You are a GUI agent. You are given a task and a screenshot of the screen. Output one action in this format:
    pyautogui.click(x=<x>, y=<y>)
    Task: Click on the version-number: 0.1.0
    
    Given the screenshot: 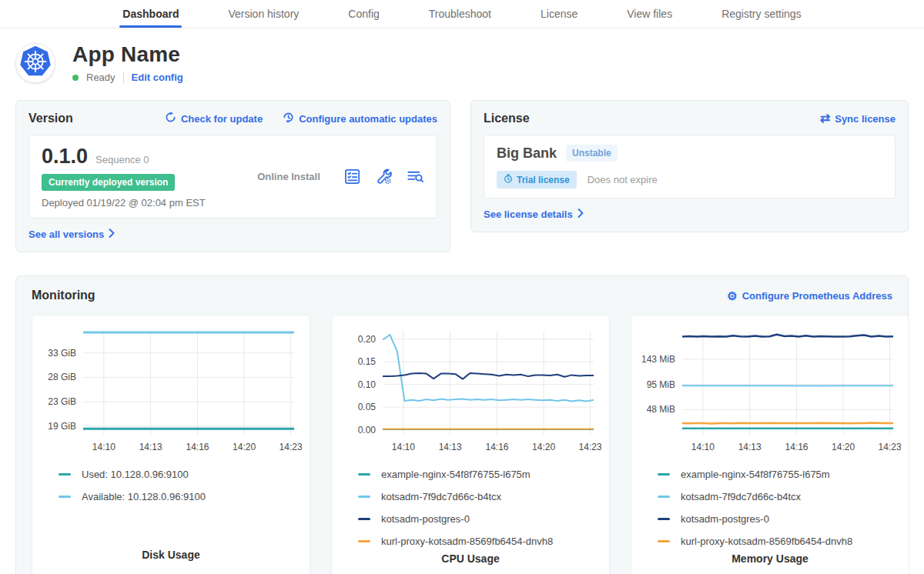 What is the action you would take?
    pyautogui.click(x=65, y=157)
    